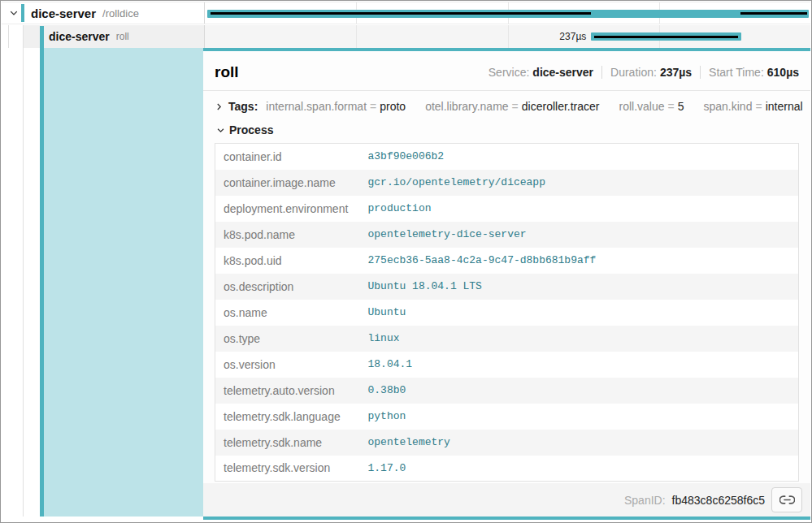  I want to click on table-row: telemetry.auto.version0.38b0, so click(507, 391).